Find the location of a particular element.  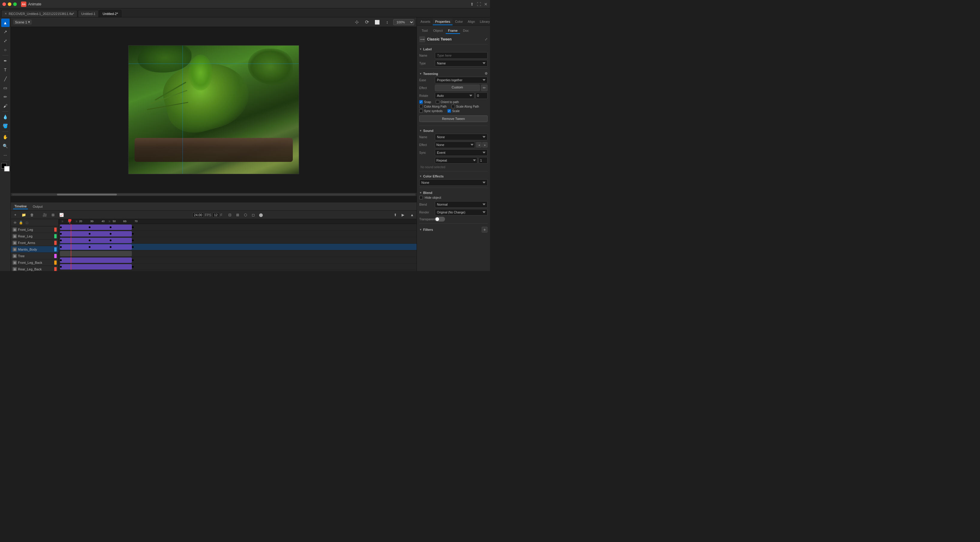

sound-effect-select: None is located at coordinates (455, 145).